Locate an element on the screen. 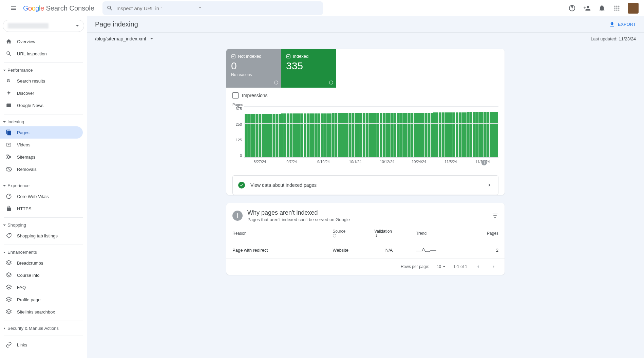 This screenshot has width=644, height=358. tile-indexed: Indexed 335 is located at coordinates (309, 68).